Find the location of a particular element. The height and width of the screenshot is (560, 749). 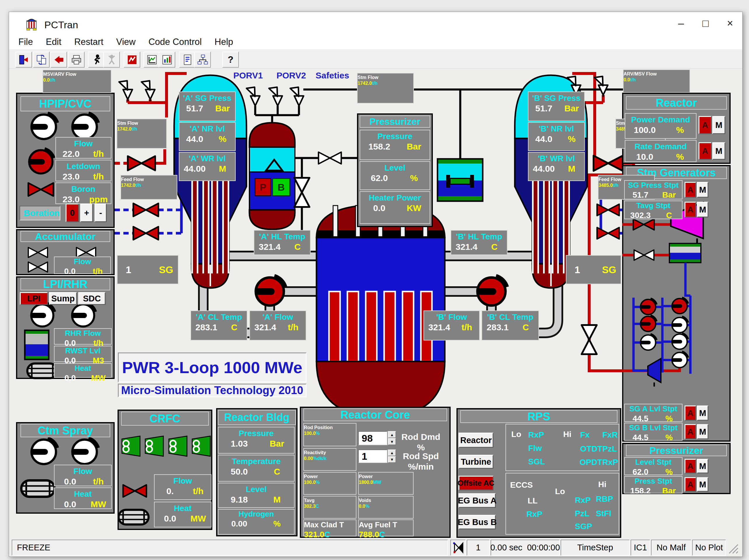

readout-label: 'A' NR lvl is located at coordinates (207, 129).